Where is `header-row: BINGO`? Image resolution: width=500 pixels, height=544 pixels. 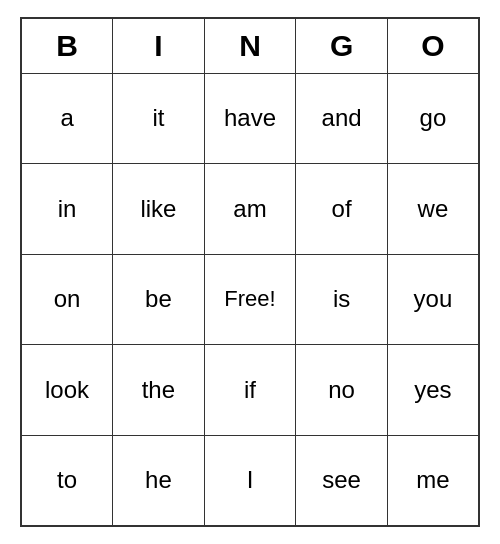
header-row: BINGO is located at coordinates (250, 46).